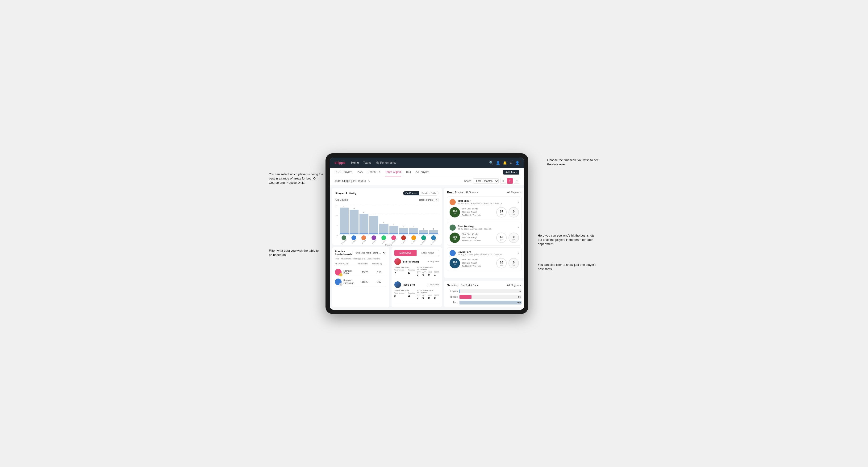 The height and width of the screenshot is (467, 868). Describe the element at coordinates (455, 239) in the screenshot. I see `shot-badge-sub-1: SG` at that location.